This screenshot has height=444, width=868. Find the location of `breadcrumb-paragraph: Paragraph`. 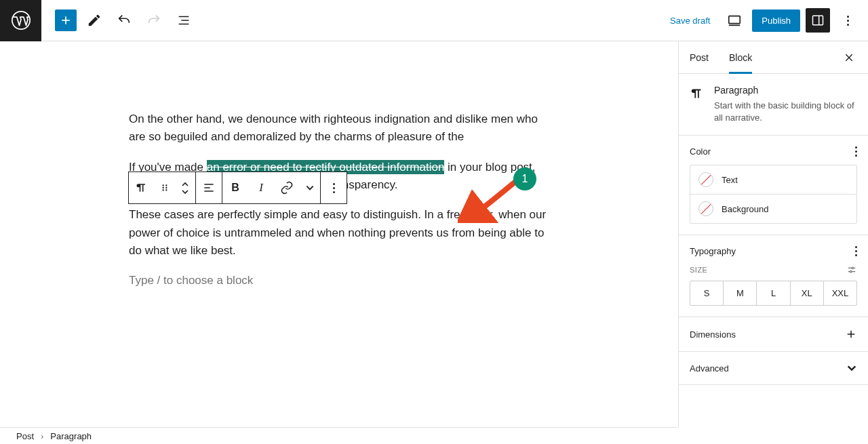

breadcrumb-paragraph: Paragraph is located at coordinates (71, 437).